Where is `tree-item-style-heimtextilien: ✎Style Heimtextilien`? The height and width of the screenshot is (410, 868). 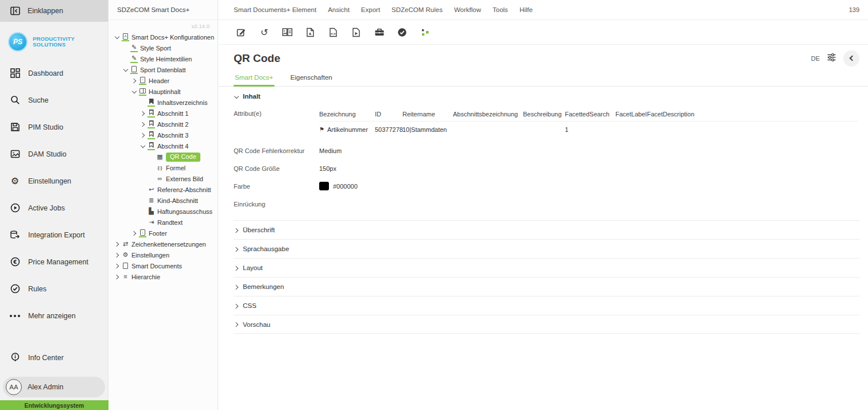
tree-item-style-heimtextilien: ✎Style Heimtextilien is located at coordinates (163, 58).